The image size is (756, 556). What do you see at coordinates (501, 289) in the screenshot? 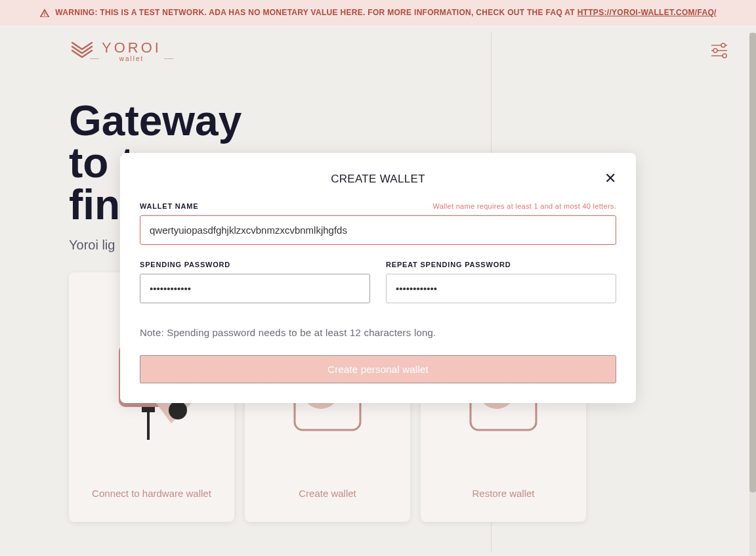
I see `repeat-password-input` at bounding box center [501, 289].